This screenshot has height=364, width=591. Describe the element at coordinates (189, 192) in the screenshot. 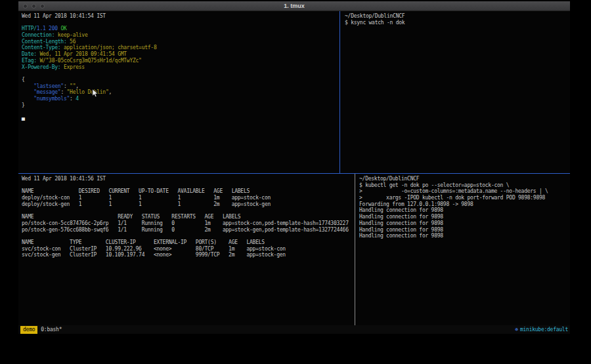

I see `terminal-line: NAME DESIRED CURRENT UP-TO-DATE AVAILABL…` at that location.